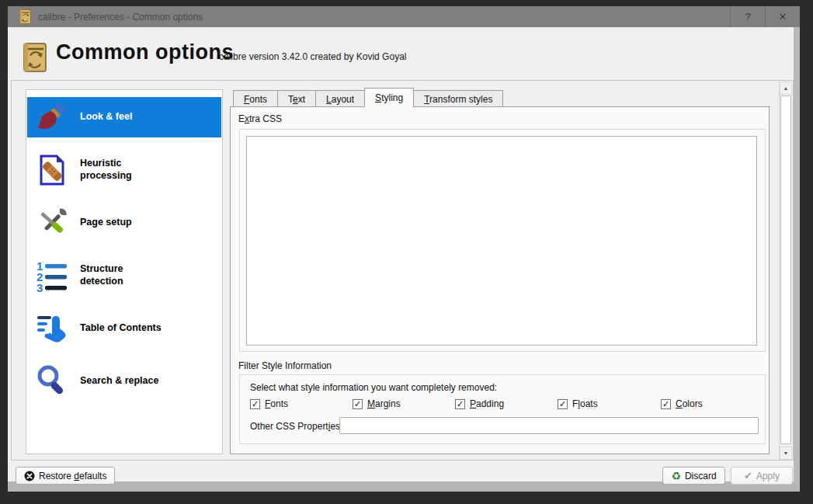 Image resolution: width=813 pixels, height=504 pixels. What do you see at coordinates (458, 99) in the screenshot?
I see `tab-transform-styles: Transform styles` at bounding box center [458, 99].